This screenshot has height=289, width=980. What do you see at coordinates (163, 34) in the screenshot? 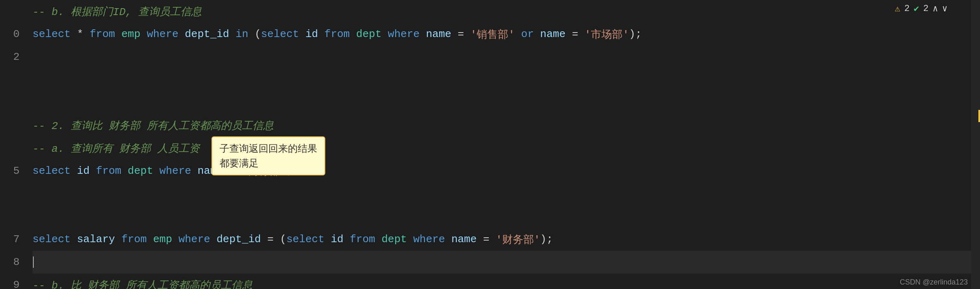
I see `kw-where-1: where` at bounding box center [163, 34].